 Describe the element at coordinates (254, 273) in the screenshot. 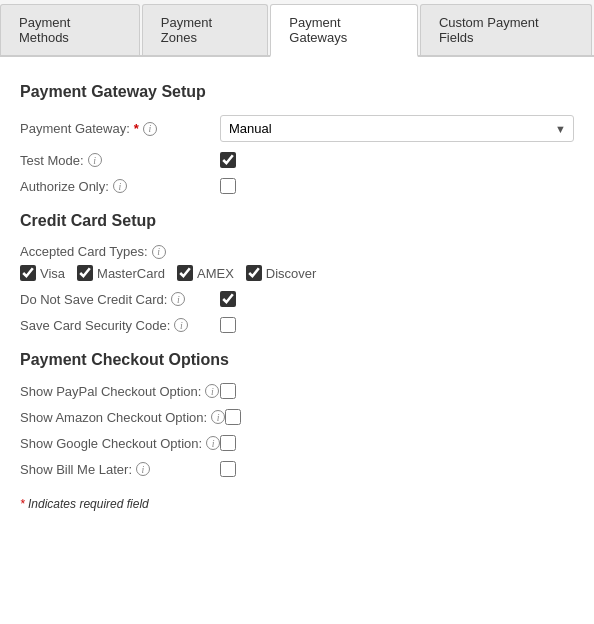

I see `discover-checkbox` at that location.